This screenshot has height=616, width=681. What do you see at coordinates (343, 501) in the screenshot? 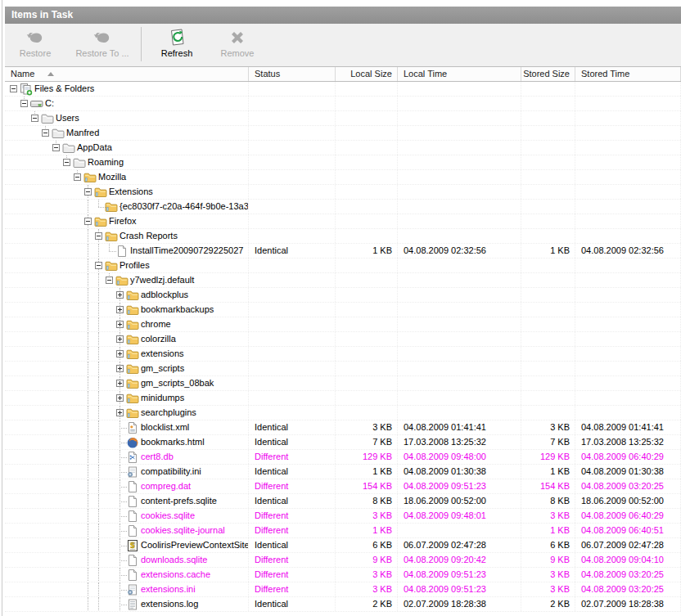
I see `tree-row: content-prefs.sqliteIdentical8 KB18.06.2…` at bounding box center [343, 501].